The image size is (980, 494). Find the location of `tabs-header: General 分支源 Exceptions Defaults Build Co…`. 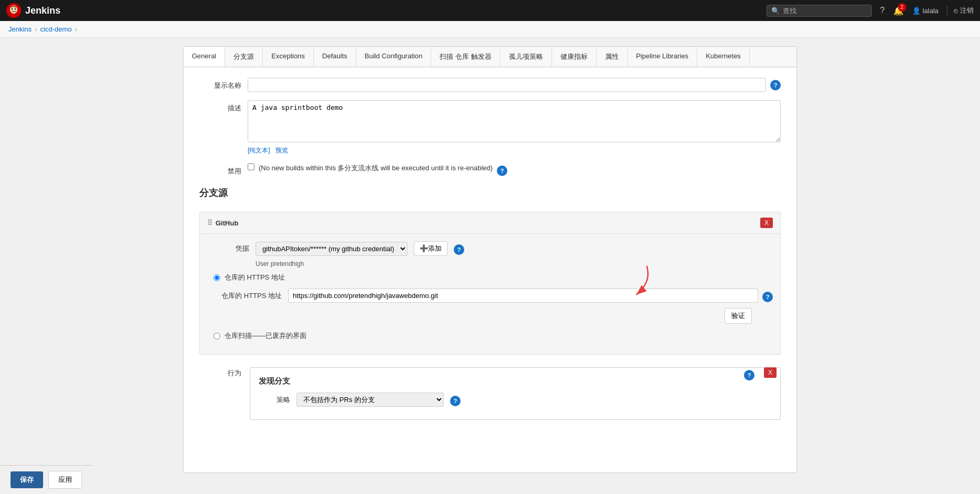

tabs-header: General 分支源 Exceptions Defaults Build Co… is located at coordinates (490, 57).